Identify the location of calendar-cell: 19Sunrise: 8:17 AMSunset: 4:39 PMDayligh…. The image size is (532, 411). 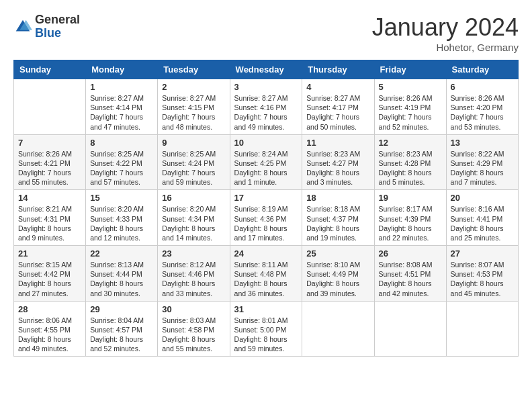
(410, 218).